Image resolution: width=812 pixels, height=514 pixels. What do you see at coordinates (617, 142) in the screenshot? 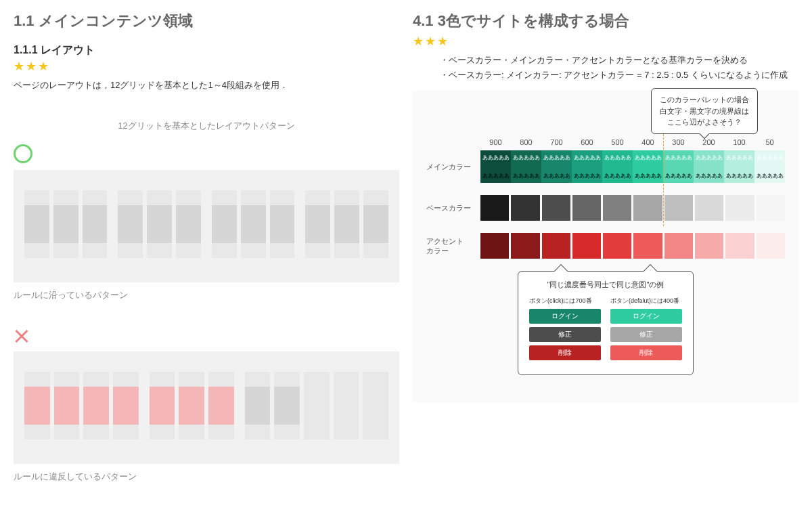
I see `shade-label: 500` at bounding box center [617, 142].